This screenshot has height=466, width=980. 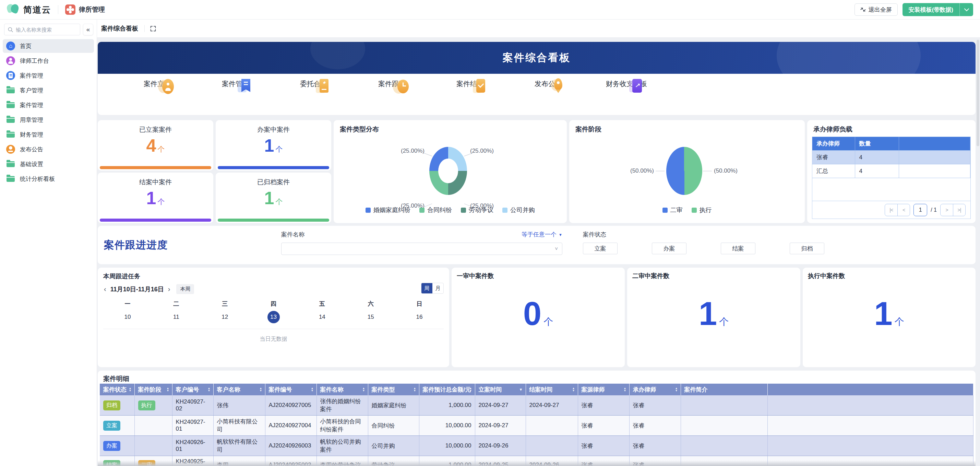 I want to click on sidebar-item-basic-settings: 基础设置, so click(x=48, y=164).